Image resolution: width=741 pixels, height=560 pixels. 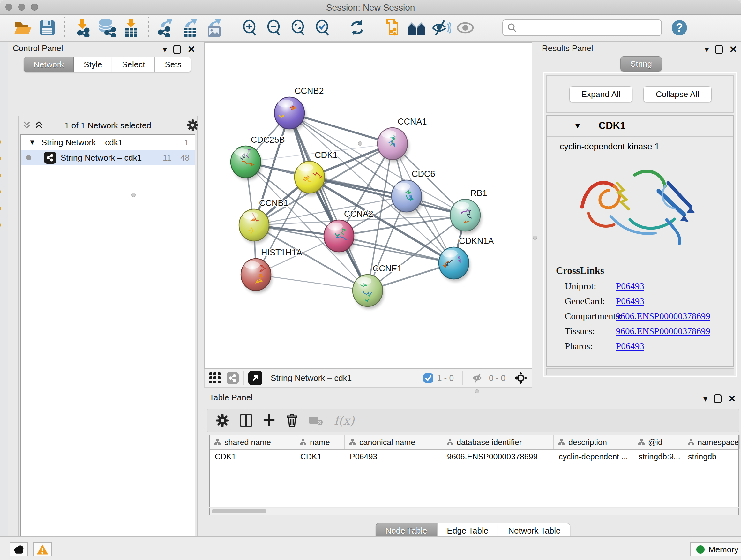 I want to click on expand-all-button: Expand All, so click(x=601, y=94).